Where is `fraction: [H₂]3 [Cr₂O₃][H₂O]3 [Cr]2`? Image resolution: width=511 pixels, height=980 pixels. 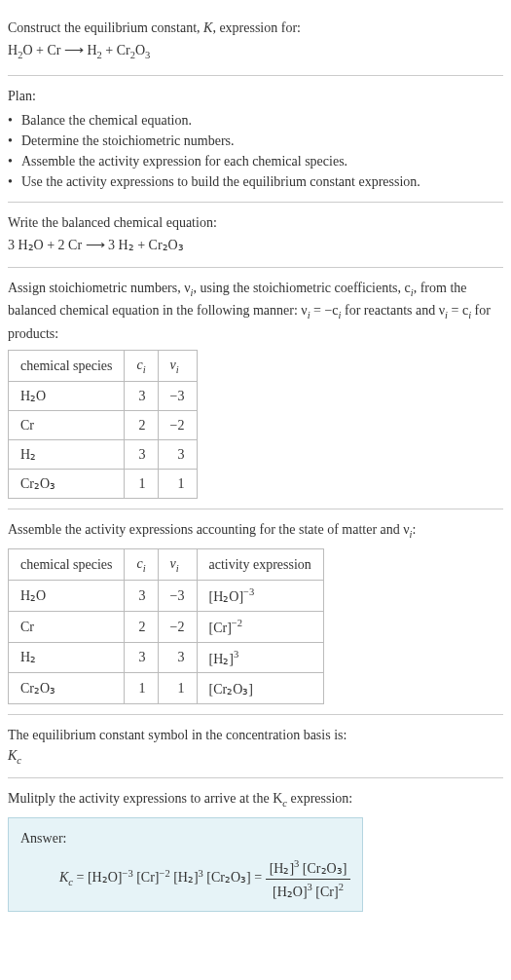
fraction: [H₂]3 [Cr₂O₃][H₂O]3 [Cr]2 is located at coordinates (309, 879).